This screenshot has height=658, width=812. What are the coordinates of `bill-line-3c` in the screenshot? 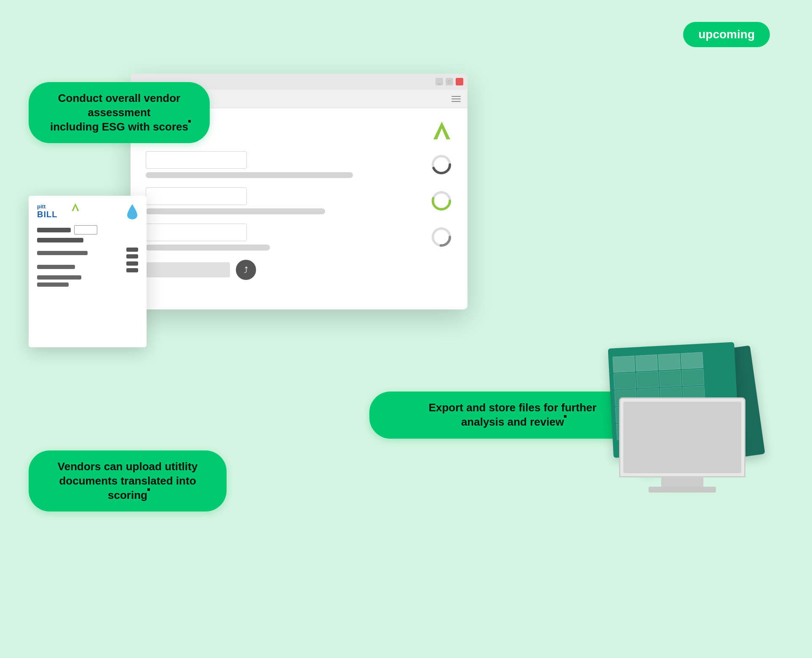 It's located at (59, 277).